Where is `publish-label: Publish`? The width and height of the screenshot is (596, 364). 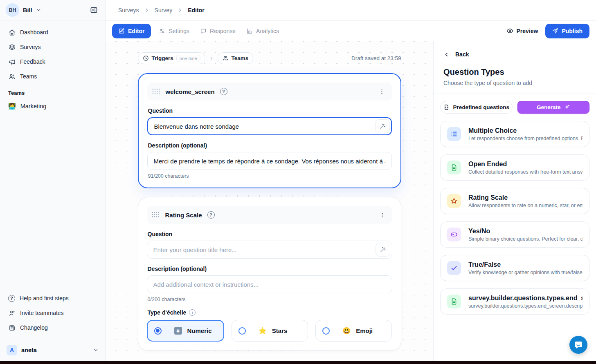 publish-label: Publish is located at coordinates (572, 31).